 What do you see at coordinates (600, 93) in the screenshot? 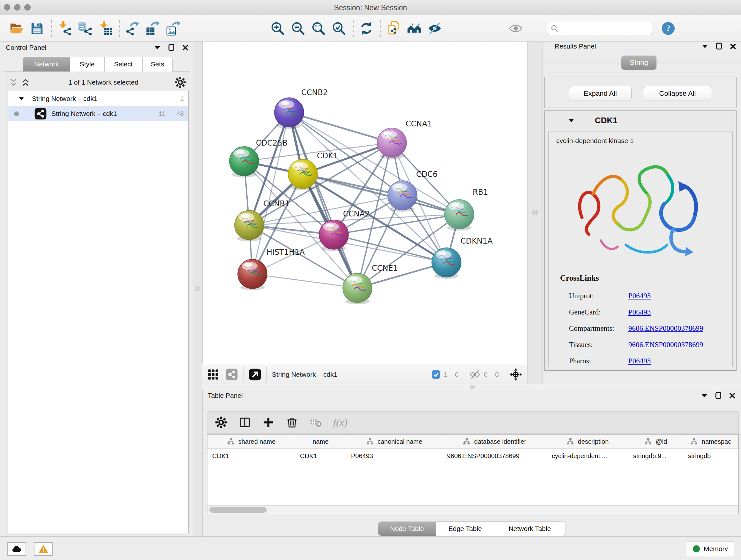
I see `expand-all-button: Expand All` at bounding box center [600, 93].